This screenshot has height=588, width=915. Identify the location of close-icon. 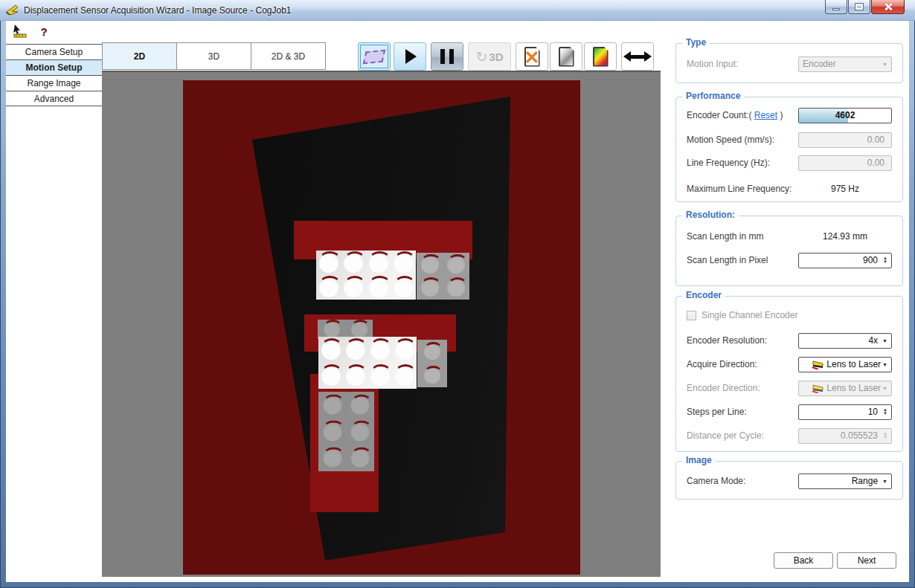
(888, 7).